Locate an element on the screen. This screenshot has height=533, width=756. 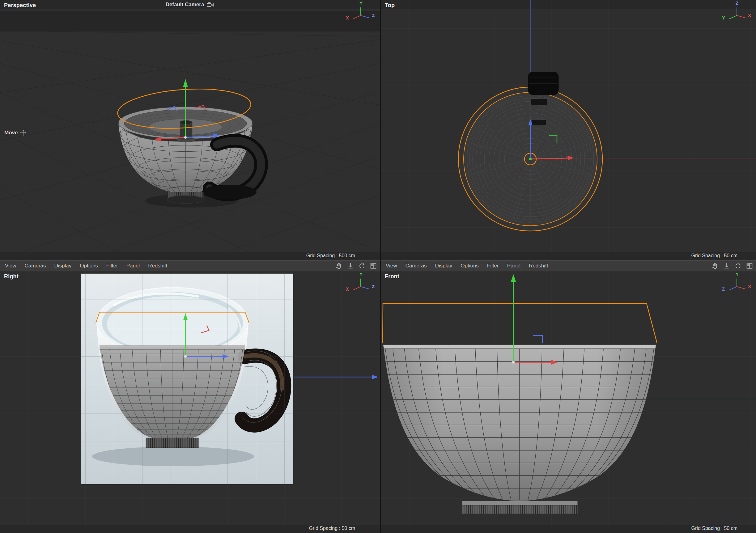
viewport-label-perspective: Perspective is located at coordinates (20, 5).